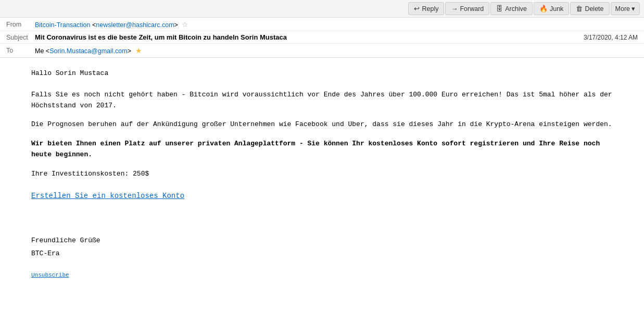  What do you see at coordinates (40, 51) in the screenshot?
I see `to-name: Me` at bounding box center [40, 51].